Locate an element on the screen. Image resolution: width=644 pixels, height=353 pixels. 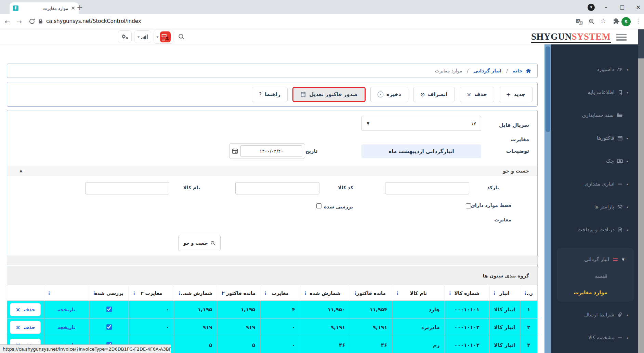
profile-avatar: S is located at coordinates (626, 22).